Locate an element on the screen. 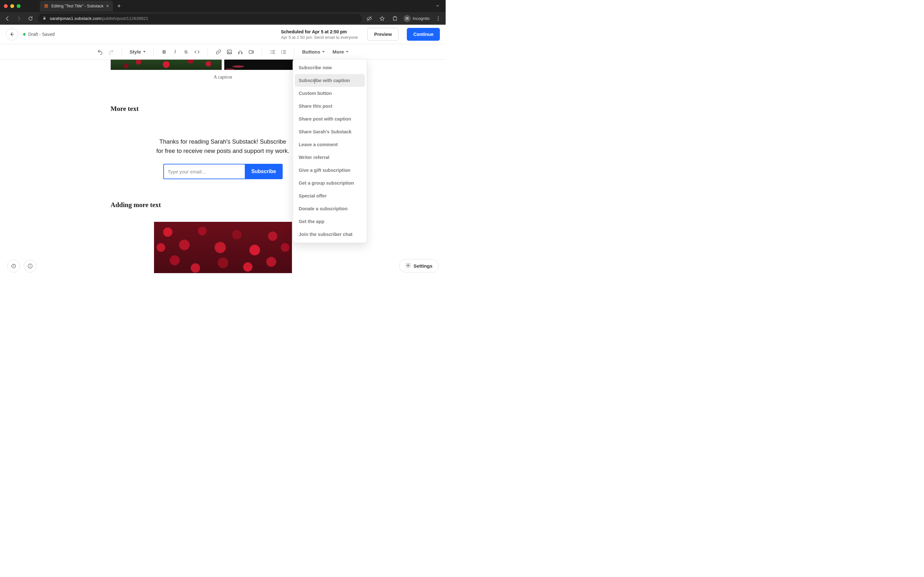 This screenshot has height=577, width=924. undo-button is located at coordinates (100, 52).